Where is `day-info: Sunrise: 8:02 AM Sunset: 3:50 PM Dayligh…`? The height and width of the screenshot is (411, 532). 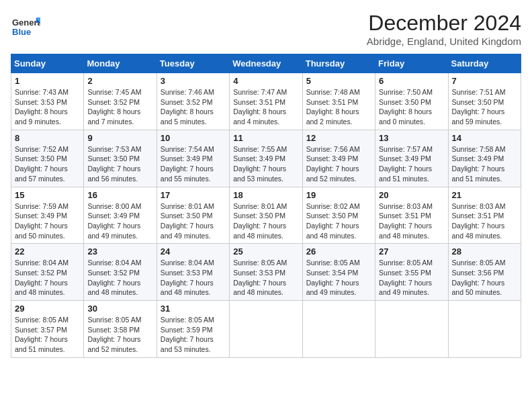
day-info: Sunrise: 8:02 AM Sunset: 3:50 PM Dayligh… is located at coordinates (339, 222).